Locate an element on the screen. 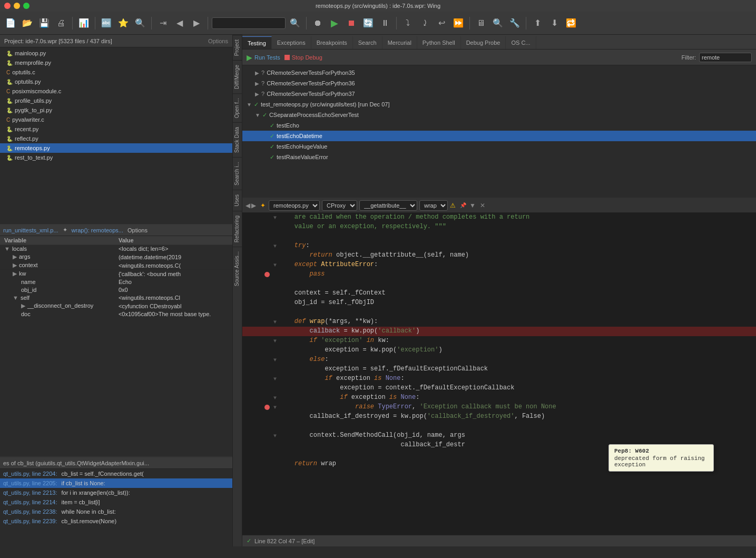 The height and width of the screenshot is (558, 756). save-button: 💾 is located at coordinates (44, 23).